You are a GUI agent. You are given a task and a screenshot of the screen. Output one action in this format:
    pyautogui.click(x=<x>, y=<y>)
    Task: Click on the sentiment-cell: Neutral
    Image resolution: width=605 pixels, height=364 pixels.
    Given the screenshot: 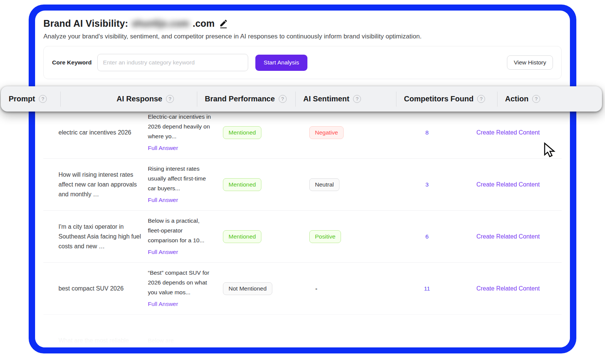 What is the action you would take?
    pyautogui.click(x=352, y=185)
    